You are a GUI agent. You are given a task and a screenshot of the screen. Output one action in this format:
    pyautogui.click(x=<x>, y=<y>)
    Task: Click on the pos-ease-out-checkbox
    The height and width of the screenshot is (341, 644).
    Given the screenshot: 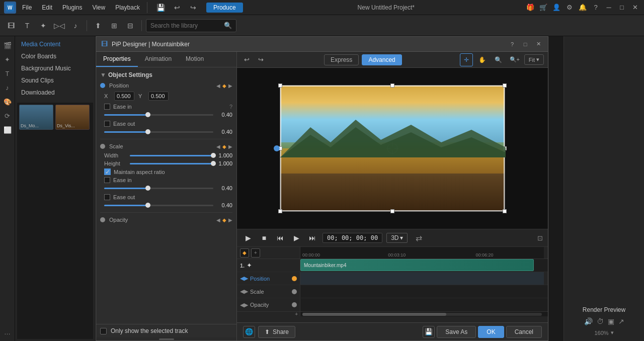 What is the action you would take?
    pyautogui.click(x=107, y=124)
    